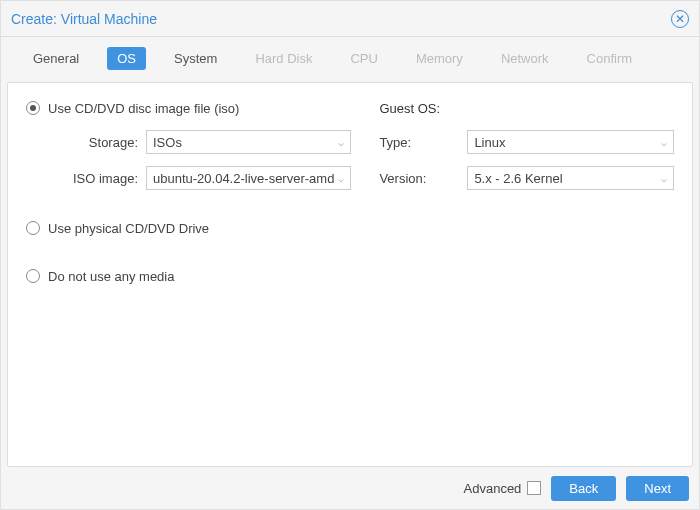 This screenshot has width=700, height=510. Describe the element at coordinates (196, 58) in the screenshot. I see `tab-system: System` at that location.